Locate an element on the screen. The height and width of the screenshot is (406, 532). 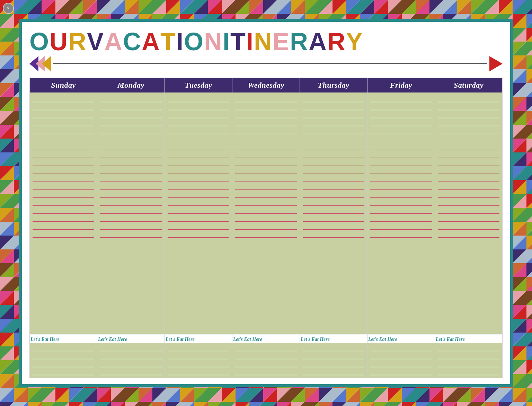
day-column-thursday: ThursdayLet's Eat Here is located at coordinates (334, 228).